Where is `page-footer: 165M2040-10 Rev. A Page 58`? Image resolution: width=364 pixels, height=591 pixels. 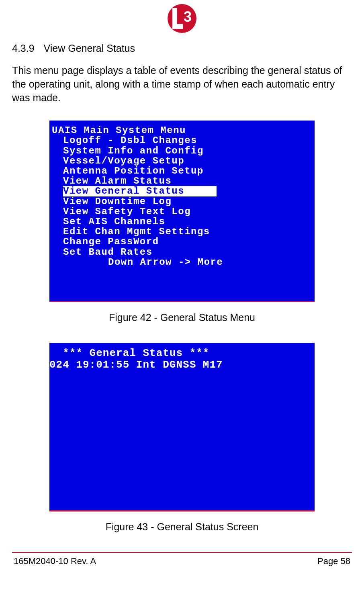 page-footer: 165M2040-10 Rev. A Page 58 is located at coordinates (182, 561).